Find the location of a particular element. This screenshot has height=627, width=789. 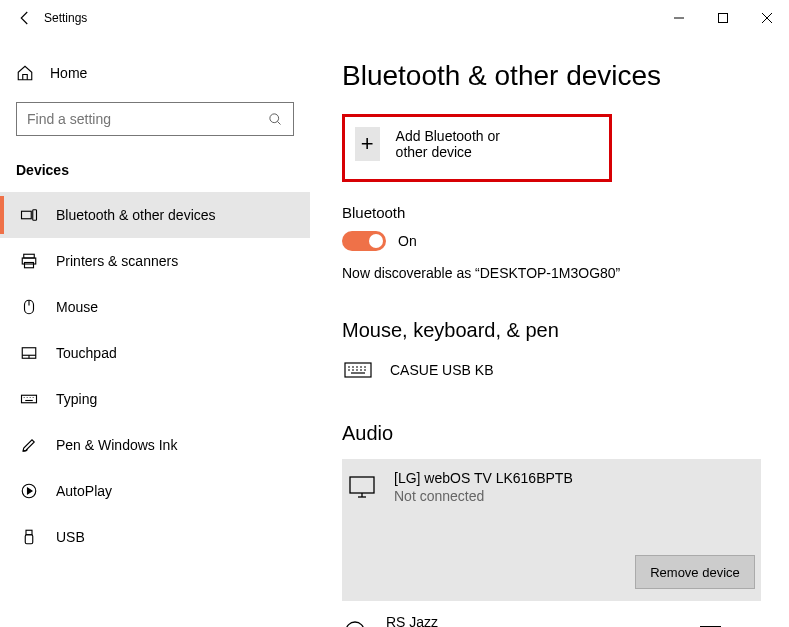

nav-label: Mouse is located at coordinates (77, 307).